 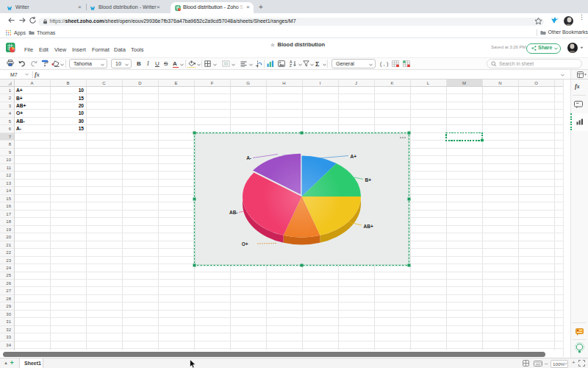 I want to click on svg-text: 22, so click(x=9, y=252).